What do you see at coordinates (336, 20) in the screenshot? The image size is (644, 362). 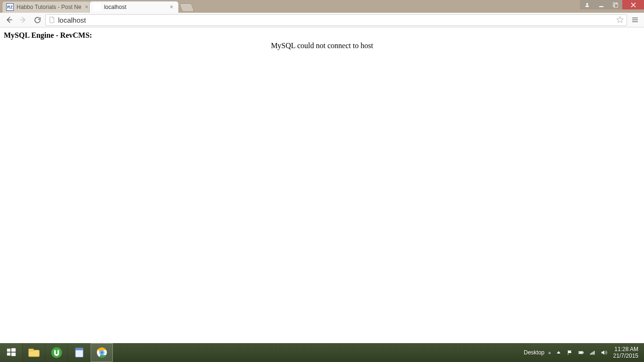 I see `url-input` at bounding box center [336, 20].